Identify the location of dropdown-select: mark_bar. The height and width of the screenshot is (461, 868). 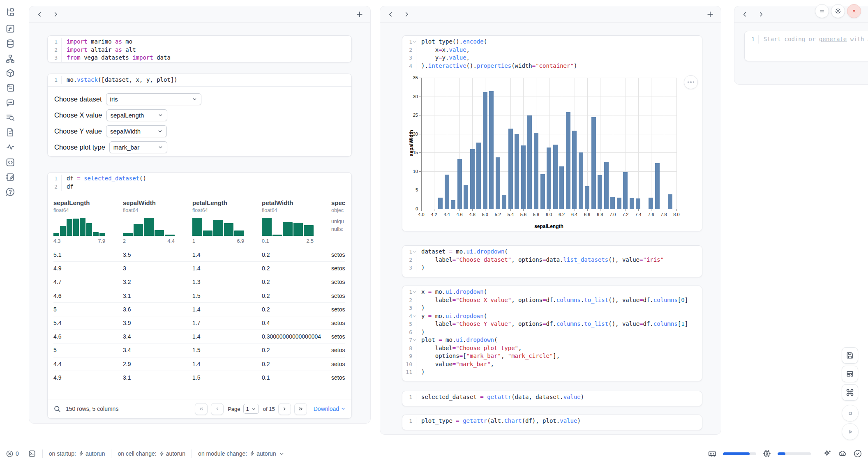
(138, 147).